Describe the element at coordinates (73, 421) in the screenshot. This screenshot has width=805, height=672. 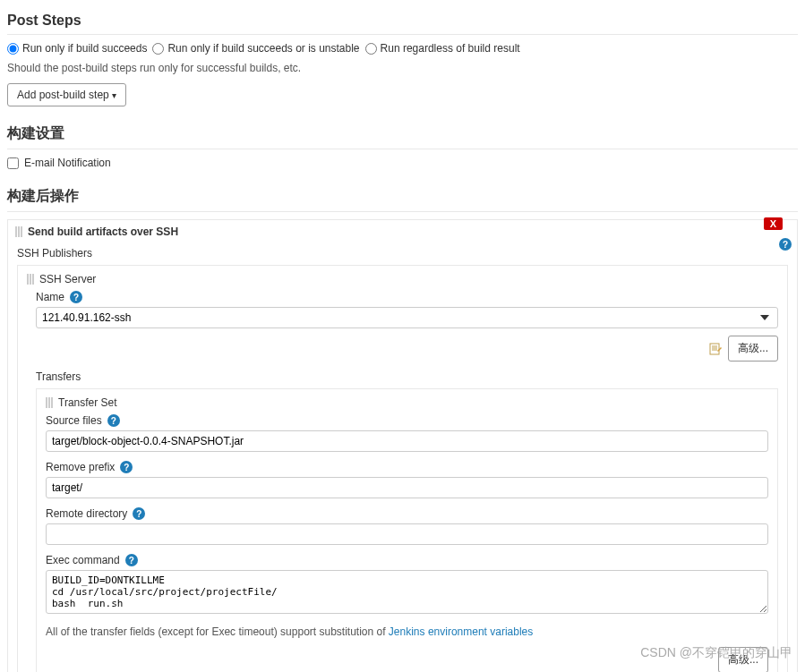
I see `source-files-label: Source files` at that location.